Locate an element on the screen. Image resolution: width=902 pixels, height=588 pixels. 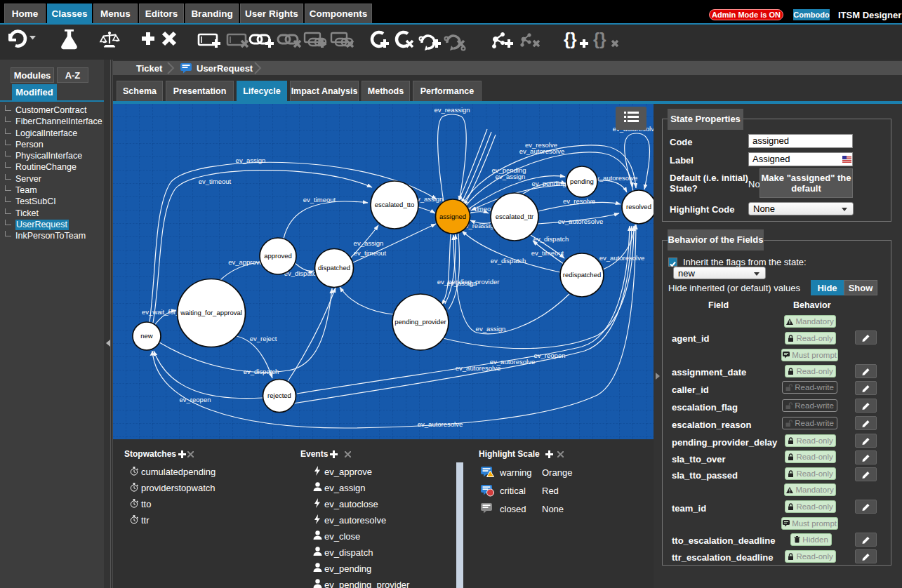
svg-text: ev_pending is located at coordinates (549, 184).